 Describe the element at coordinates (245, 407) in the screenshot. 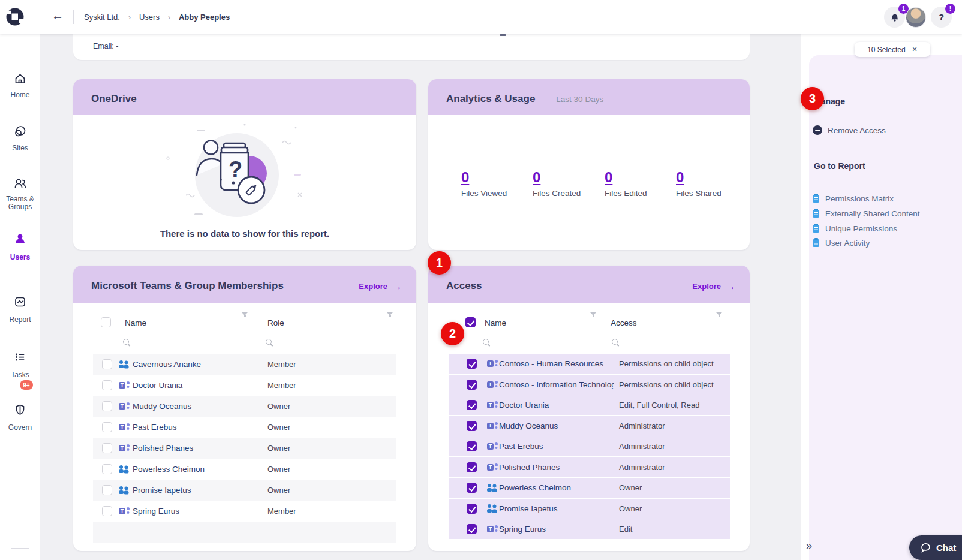

I see `membership-row: Muddy Oceanus Owner` at that location.